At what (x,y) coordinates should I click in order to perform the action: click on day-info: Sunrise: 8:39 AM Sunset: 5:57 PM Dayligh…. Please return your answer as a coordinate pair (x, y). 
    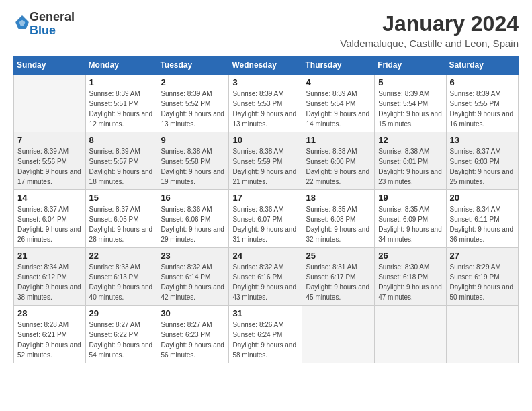
    Looking at the image, I should click on (122, 167).